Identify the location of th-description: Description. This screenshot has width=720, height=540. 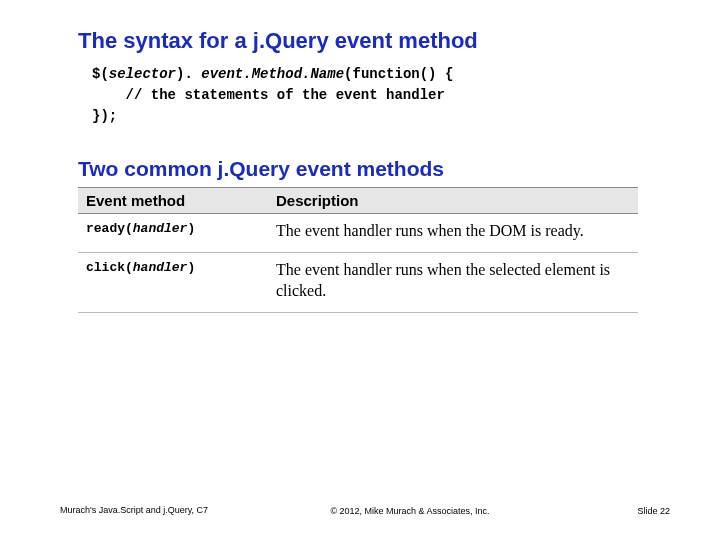
(453, 201).